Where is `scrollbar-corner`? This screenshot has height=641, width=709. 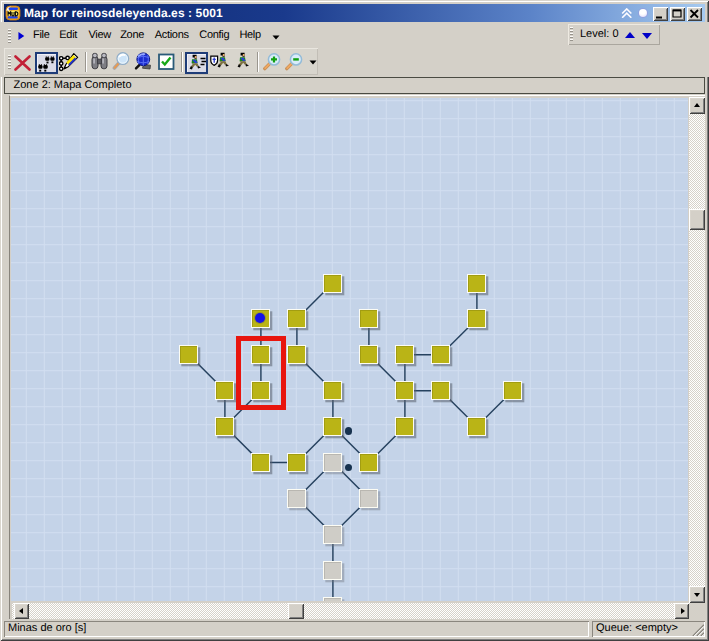
scrollbar-corner is located at coordinates (698, 612).